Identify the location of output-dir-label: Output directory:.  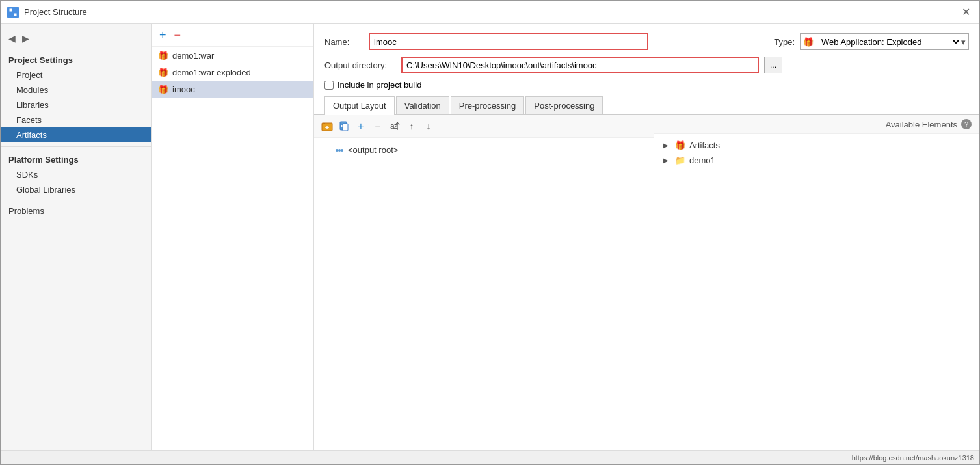
(360, 65).